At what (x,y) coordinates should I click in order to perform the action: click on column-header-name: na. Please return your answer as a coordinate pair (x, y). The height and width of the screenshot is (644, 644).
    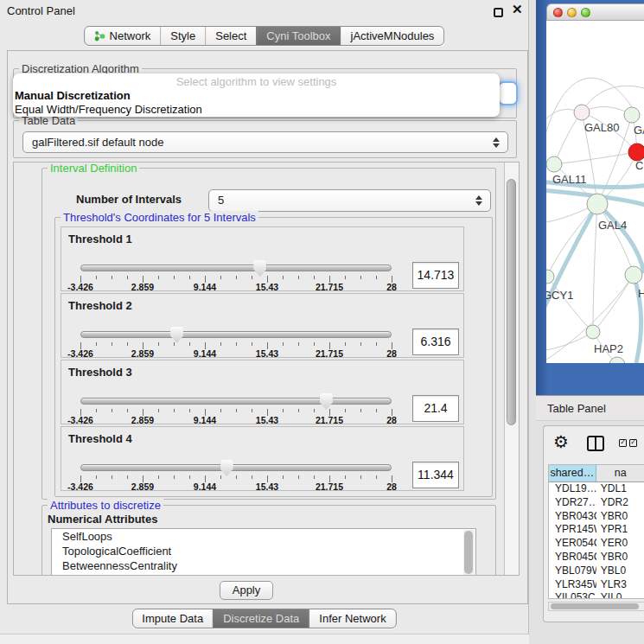
    Looking at the image, I should click on (621, 474).